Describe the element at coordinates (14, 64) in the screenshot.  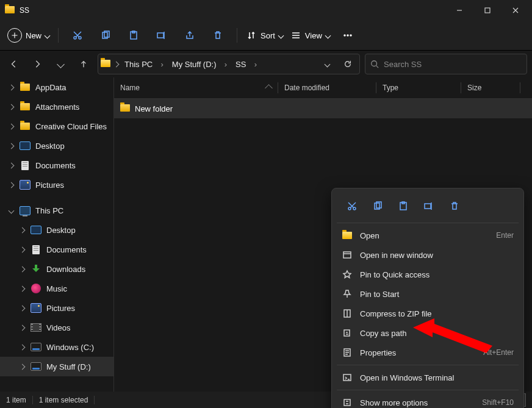
I see `back-button` at that location.